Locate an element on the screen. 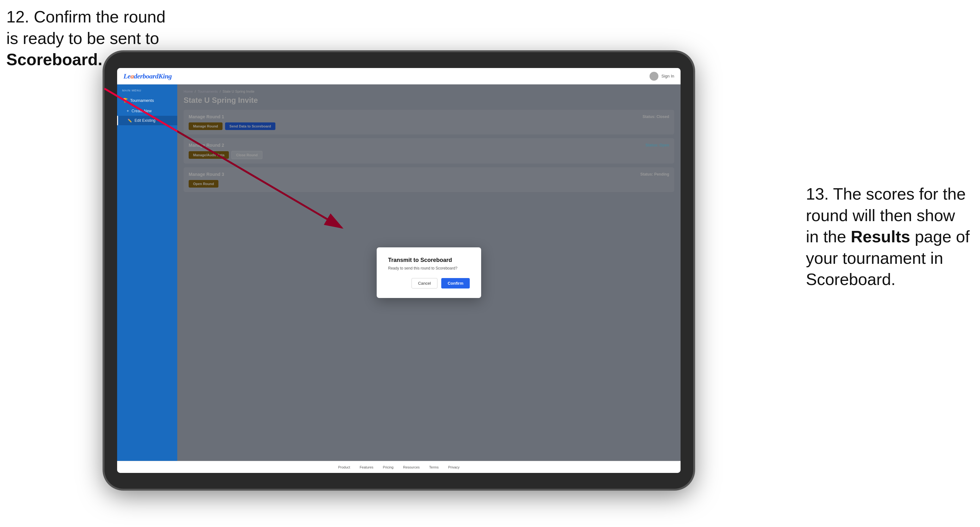 Image resolution: width=980 pixels, height=527 pixels. cancel-button: Cancel is located at coordinates (425, 283).